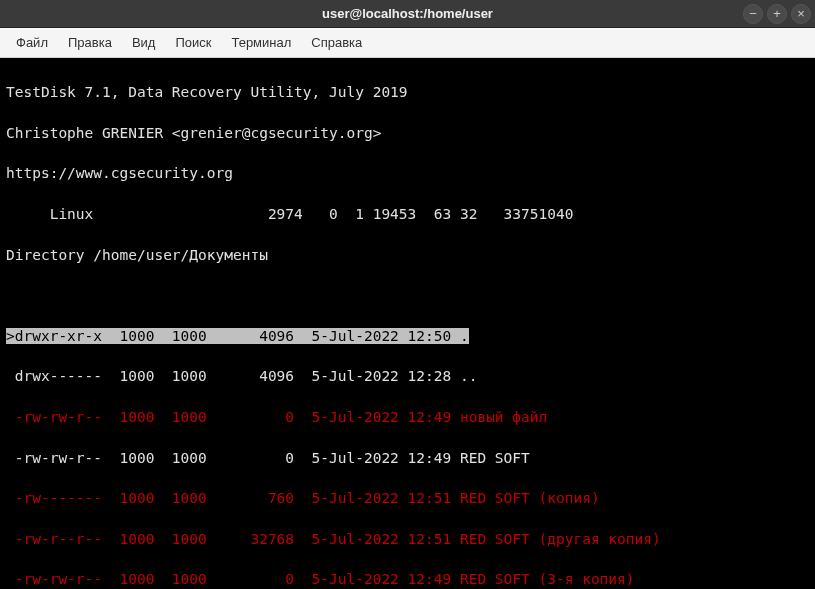 Image resolution: width=815 pixels, height=589 pixels. Describe the element at coordinates (408, 458) in the screenshot. I see `file-row: -rw-rw-r-- 1000 1000 0 5-Jul-2022 12:49 …` at that location.